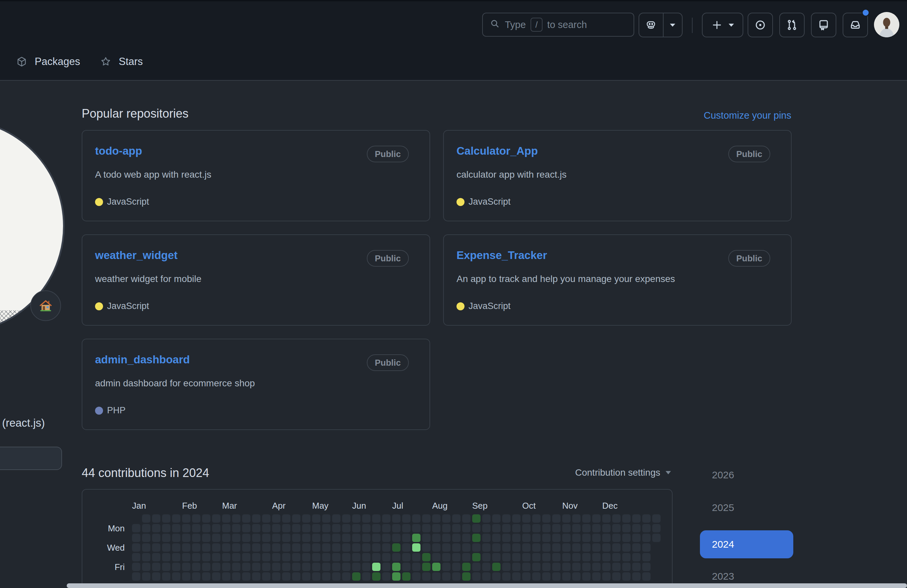 Image resolution: width=907 pixels, height=588 pixels. I want to click on issues-button, so click(760, 25).